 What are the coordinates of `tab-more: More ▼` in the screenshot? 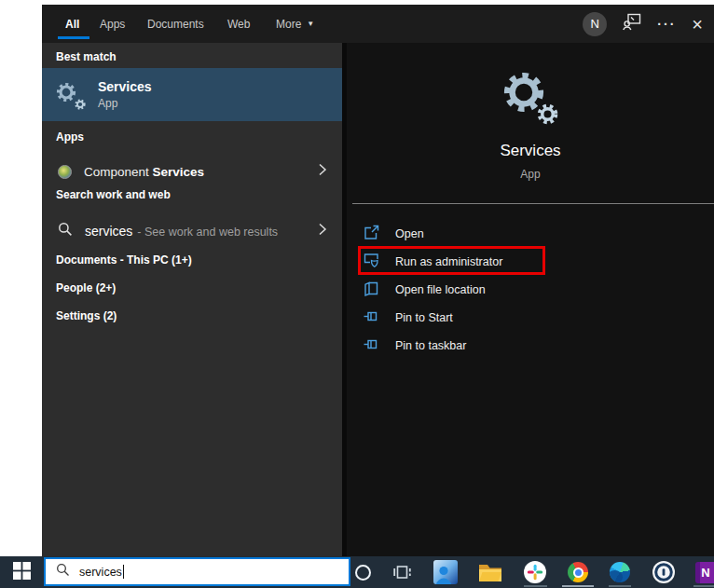 It's located at (295, 24).